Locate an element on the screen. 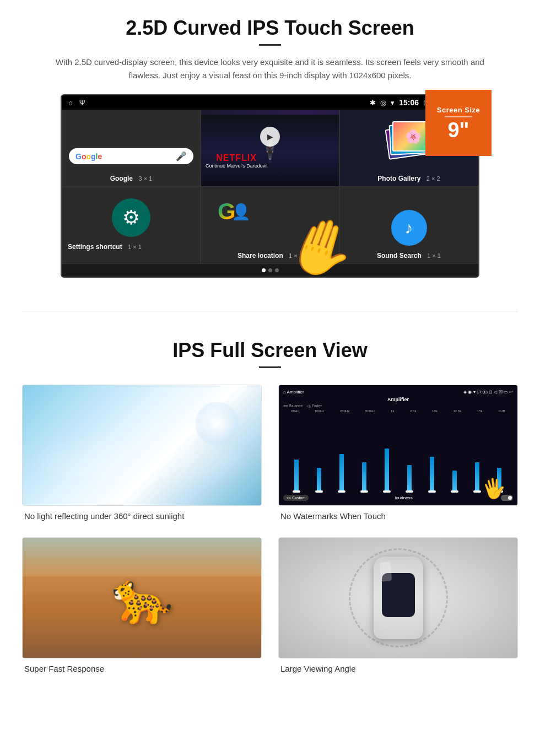 Image resolution: width=540 pixels, height=756 pixels. page-dots is located at coordinates (270, 270).